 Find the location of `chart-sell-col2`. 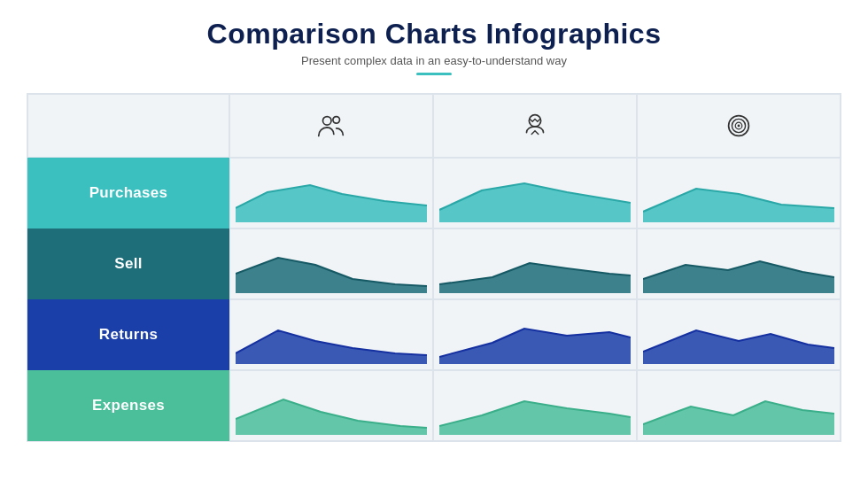

chart-sell-col2 is located at coordinates (535, 264).